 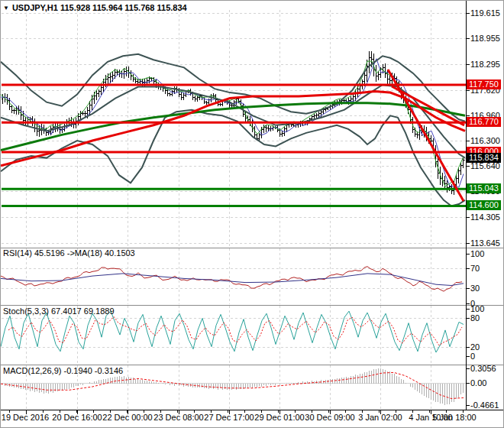 I want to click on rsi-scale-label: 100, so click(x=477, y=254).